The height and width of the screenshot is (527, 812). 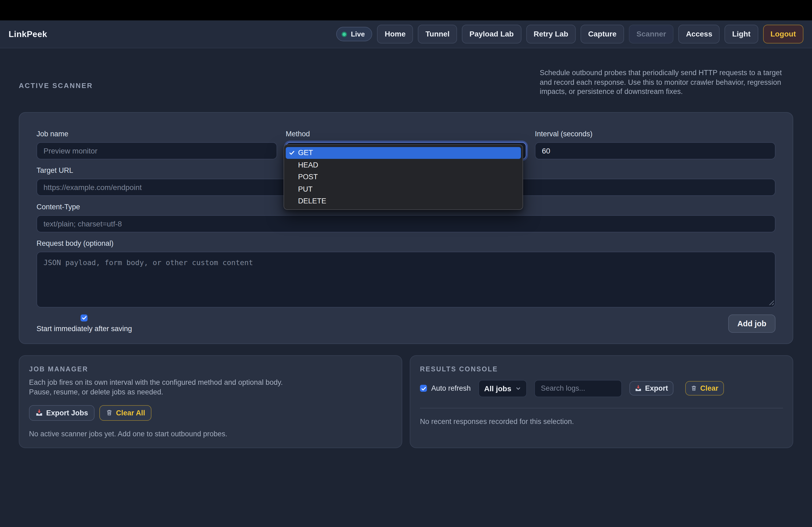 What do you see at coordinates (84, 329) in the screenshot?
I see `start-immediately-label: Start immediately after saving` at bounding box center [84, 329].